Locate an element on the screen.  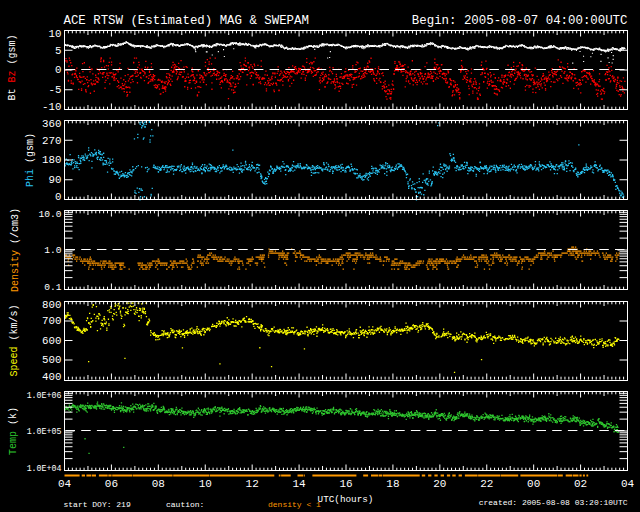
svg-text: Bt Bz (gsm) is located at coordinates (12, 67).